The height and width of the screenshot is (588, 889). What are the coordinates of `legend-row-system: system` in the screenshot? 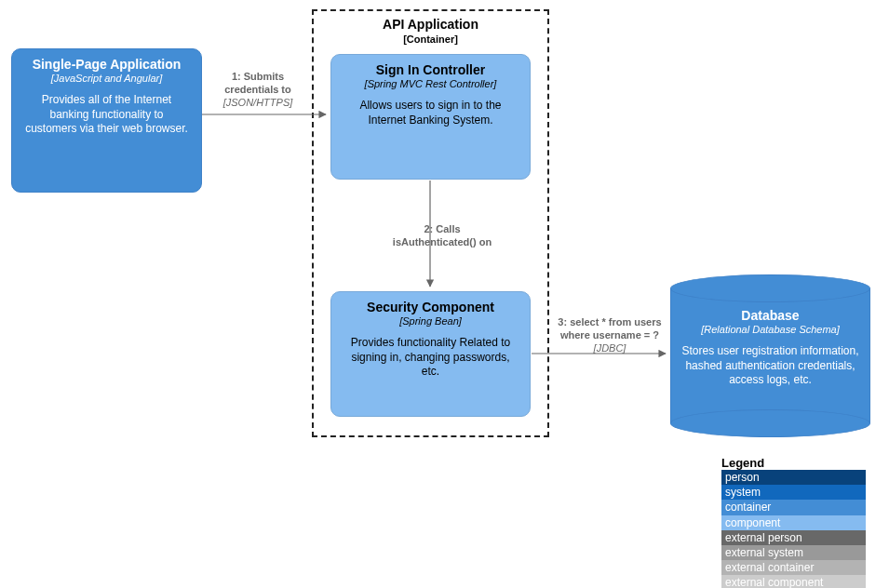 It's located at (793, 492).